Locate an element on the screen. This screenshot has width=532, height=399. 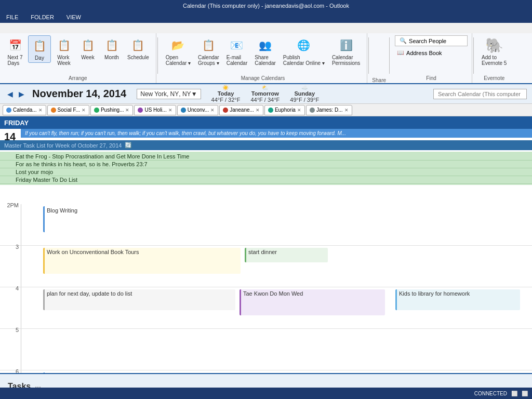
calendar-tab-4: Unconv... ✕ is located at coordinates (198, 110).